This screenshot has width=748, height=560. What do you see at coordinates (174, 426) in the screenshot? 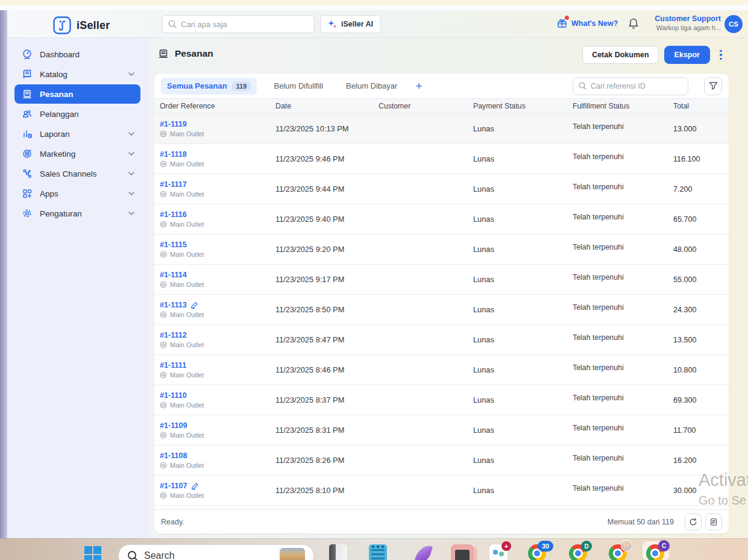
I see `order-reference-link: #1-1109` at bounding box center [174, 426].